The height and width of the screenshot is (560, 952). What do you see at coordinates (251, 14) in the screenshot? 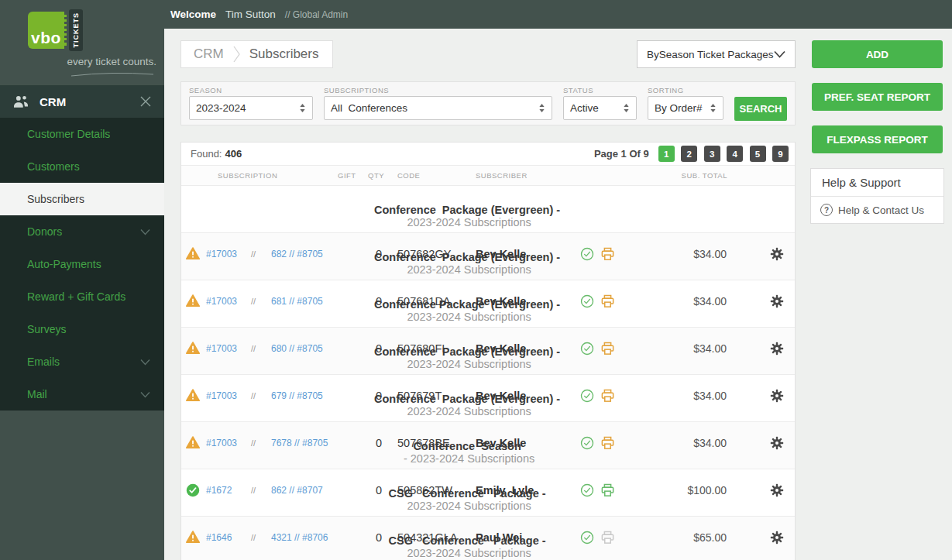
I see `username: Tim Sutton` at bounding box center [251, 14].